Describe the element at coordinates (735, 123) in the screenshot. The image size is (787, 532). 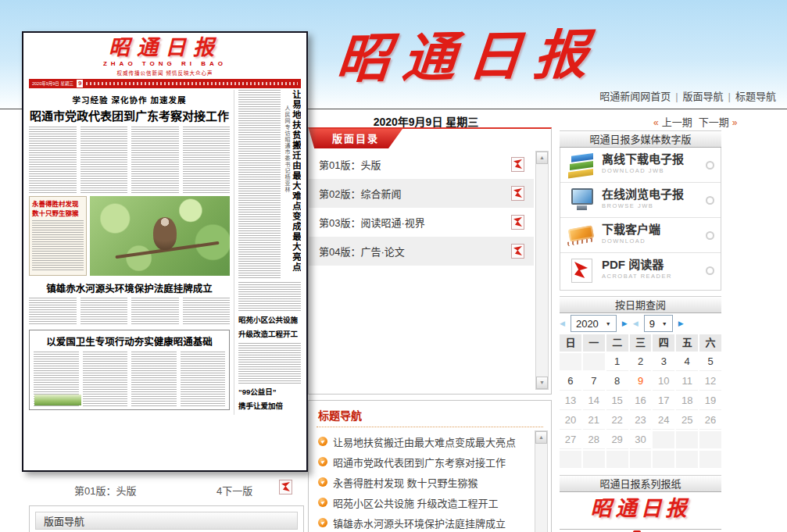
I see `next-issue-arrow-icon: »` at that location.